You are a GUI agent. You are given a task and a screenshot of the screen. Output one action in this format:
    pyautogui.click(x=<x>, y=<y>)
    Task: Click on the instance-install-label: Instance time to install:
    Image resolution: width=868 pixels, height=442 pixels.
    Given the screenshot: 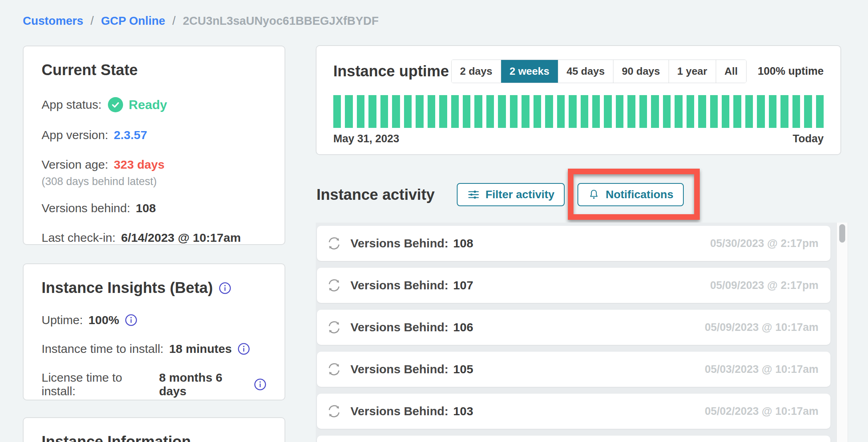 What is the action you would take?
    pyautogui.click(x=102, y=349)
    